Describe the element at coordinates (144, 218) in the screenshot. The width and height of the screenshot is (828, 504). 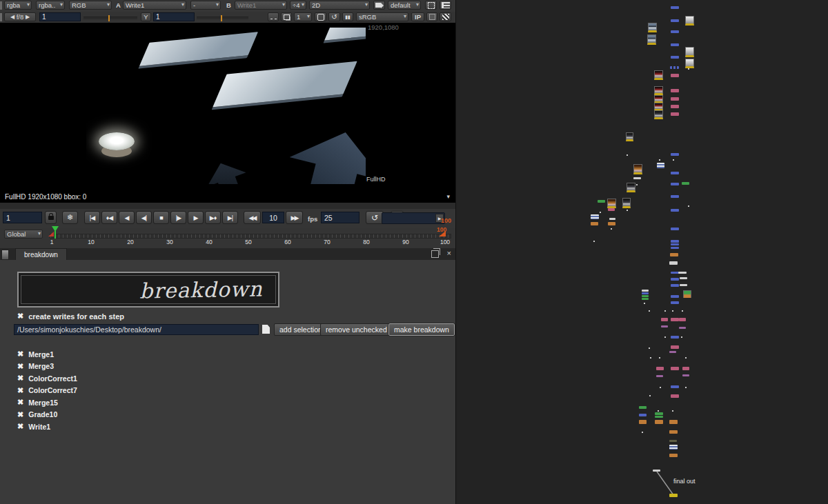
I see `transport-button-3: ◀|` at that location.